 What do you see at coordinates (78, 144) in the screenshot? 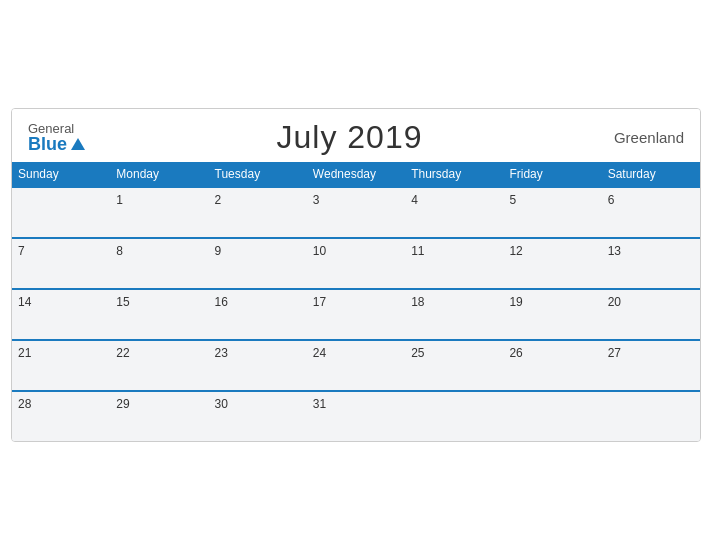
I see `logo-triangle-icon` at bounding box center [78, 144].